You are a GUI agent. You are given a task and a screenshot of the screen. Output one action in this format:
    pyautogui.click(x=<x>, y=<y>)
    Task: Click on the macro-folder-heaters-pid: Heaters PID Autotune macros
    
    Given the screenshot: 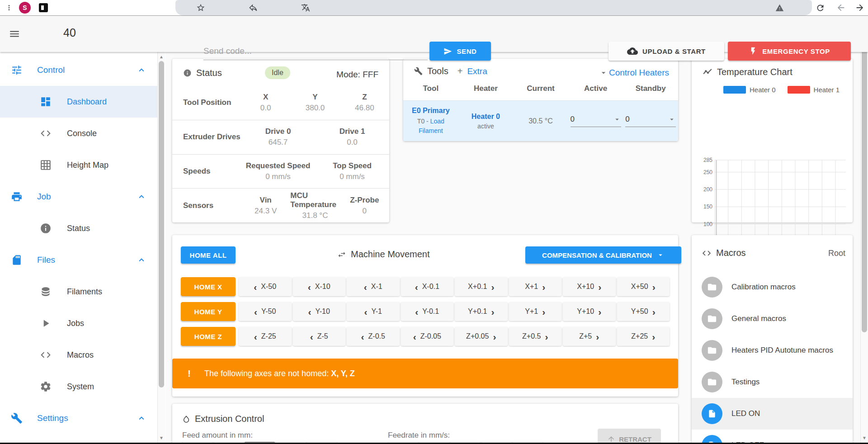 What is the action you would take?
    pyautogui.click(x=772, y=350)
    